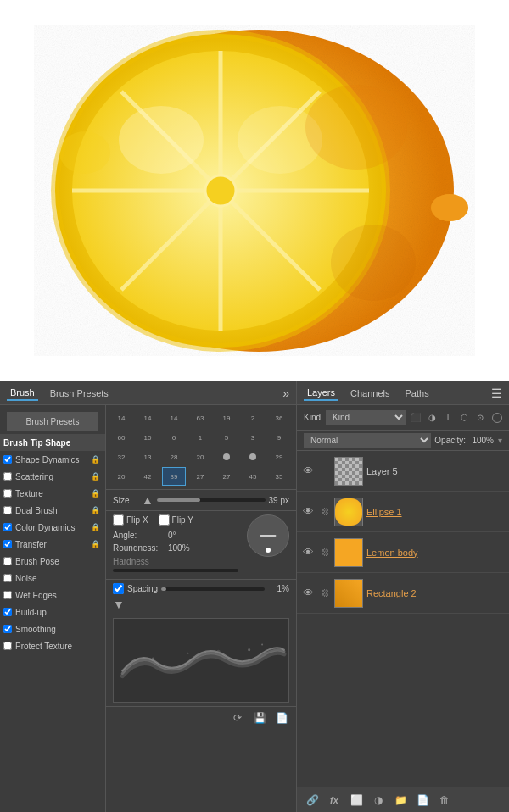 The width and height of the screenshot is (509, 812). Describe the element at coordinates (8, 612) in the screenshot. I see `checkbox-build-up` at that location.